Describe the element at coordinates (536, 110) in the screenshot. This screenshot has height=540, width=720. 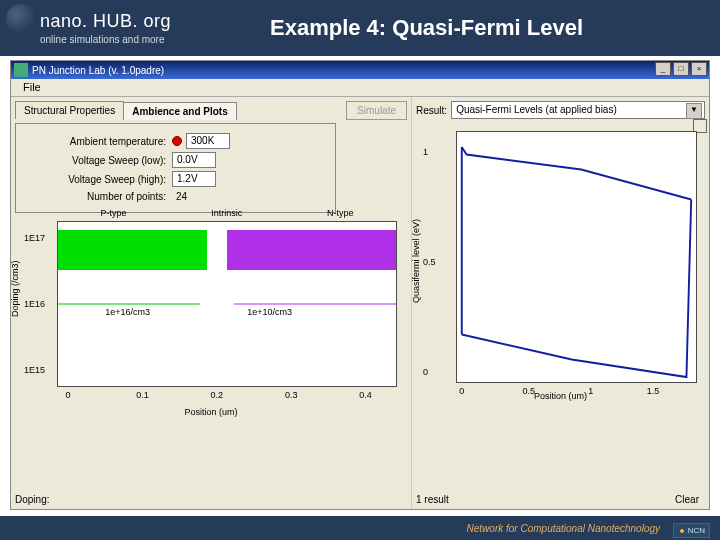
I see `result-selected: Quasi-Fermi Levels (at applied bias)` at that location.